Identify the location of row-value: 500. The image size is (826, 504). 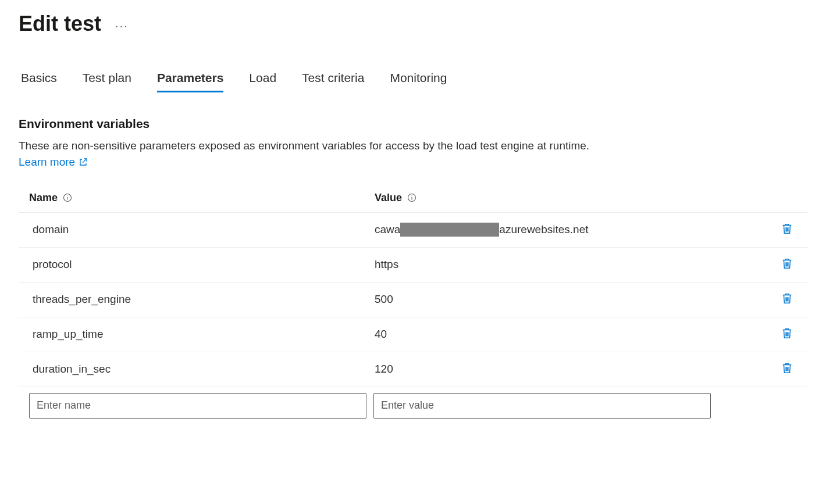
(571, 299).